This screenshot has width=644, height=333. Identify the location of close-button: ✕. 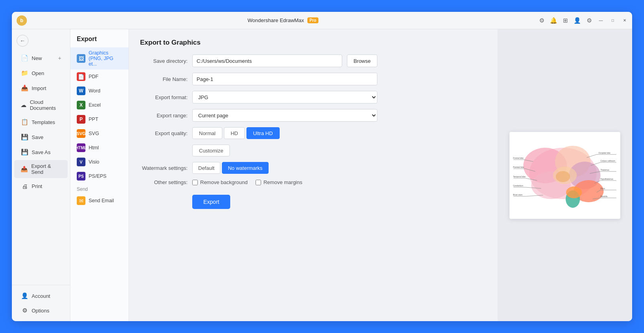
(625, 21).